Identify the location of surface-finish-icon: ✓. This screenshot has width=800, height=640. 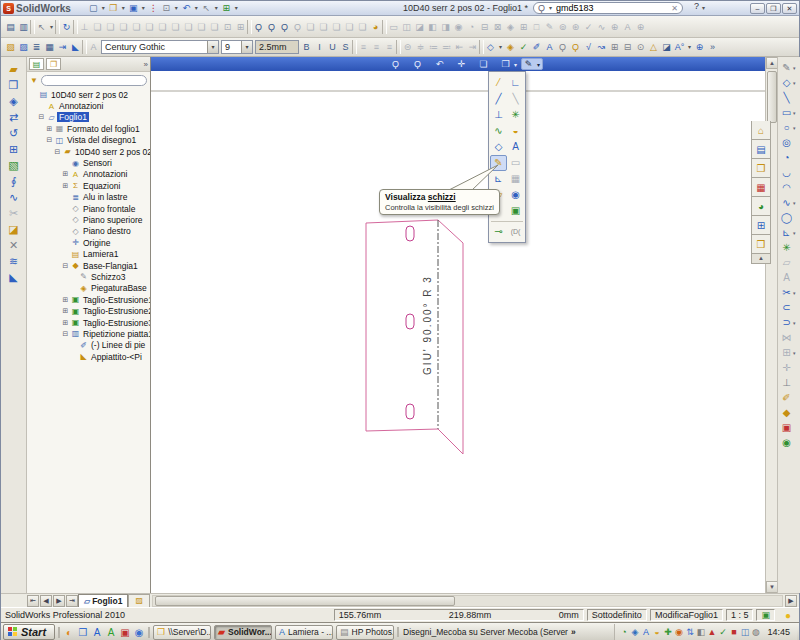
(588, 27).